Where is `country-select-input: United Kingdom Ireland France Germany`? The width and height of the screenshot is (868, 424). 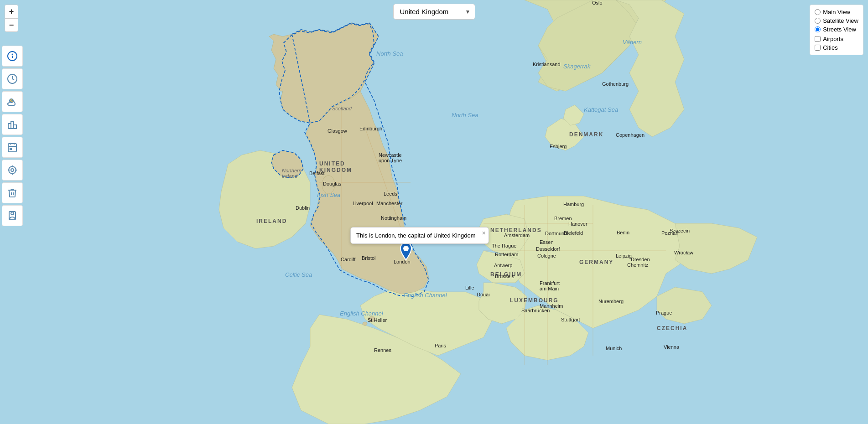 country-select-input: United Kingdom Ireland France Germany is located at coordinates (434, 12).